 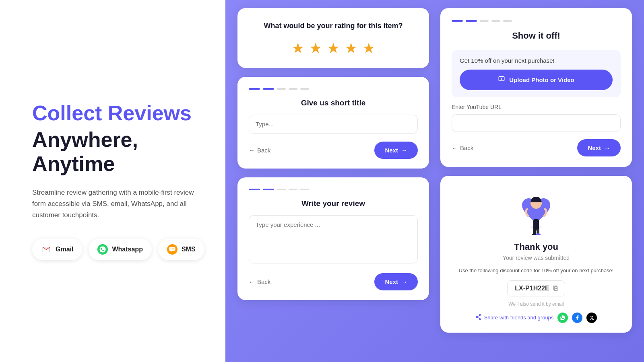 I want to click on person-illustration, so click(x=536, y=211).